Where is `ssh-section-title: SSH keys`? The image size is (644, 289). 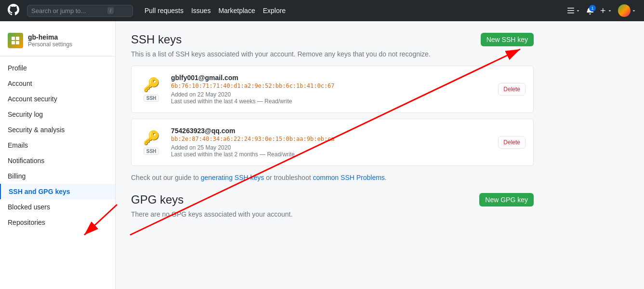
ssh-section-title: SSH keys is located at coordinates (156, 40).